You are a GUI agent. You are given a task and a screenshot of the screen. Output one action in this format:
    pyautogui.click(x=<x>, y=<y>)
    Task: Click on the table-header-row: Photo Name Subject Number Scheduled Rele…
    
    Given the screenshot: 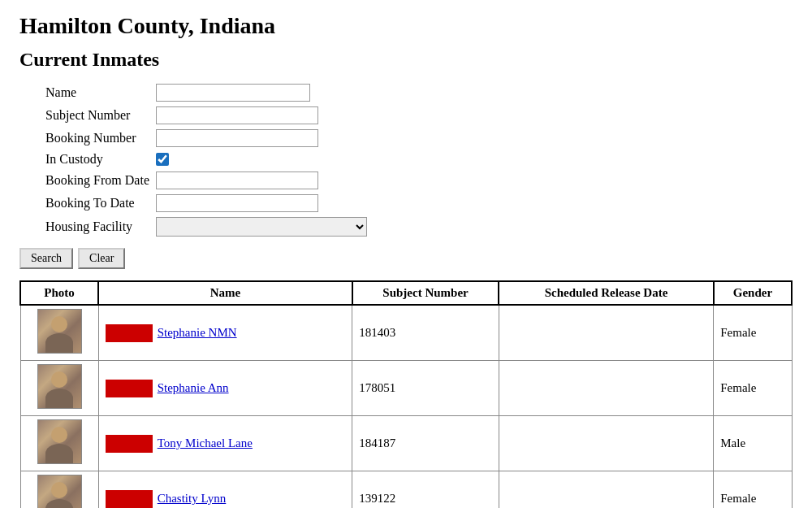 What is the action you would take?
    pyautogui.click(x=406, y=293)
    